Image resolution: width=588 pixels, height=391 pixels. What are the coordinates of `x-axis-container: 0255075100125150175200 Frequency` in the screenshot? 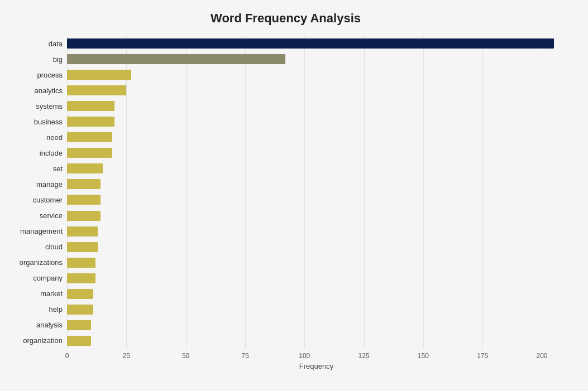 It's located at (316, 359).